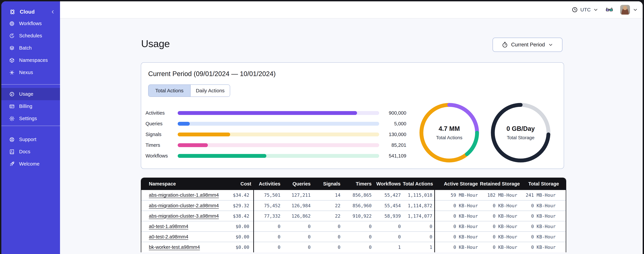  Describe the element at coordinates (268, 195) in the screenshot. I see `table-cell: 75,501` at that location.